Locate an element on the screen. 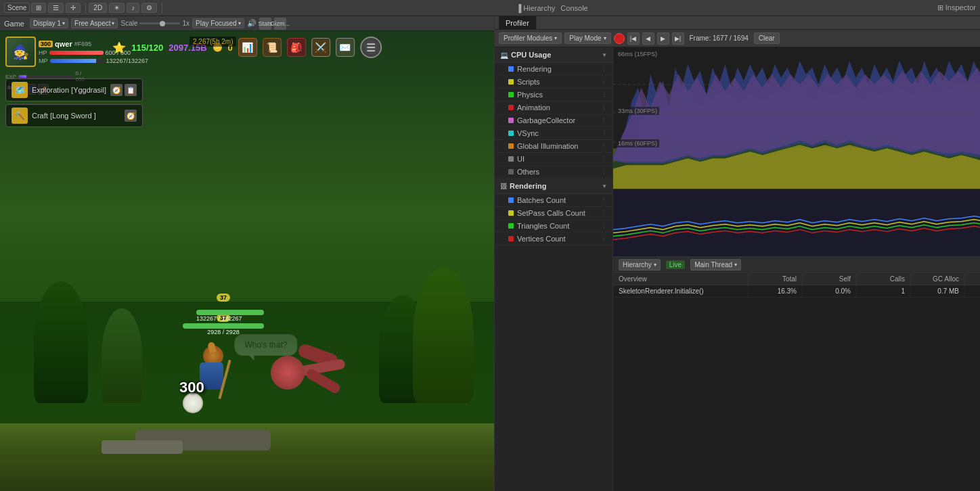 Image resolution: width=980 pixels, height=491 pixels. toolbar-layout-btn: ⊞ is located at coordinates (39, 8).